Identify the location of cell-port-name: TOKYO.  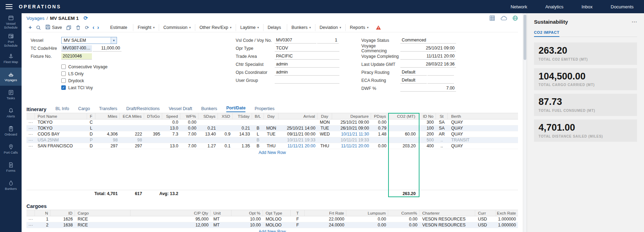
(61, 128).